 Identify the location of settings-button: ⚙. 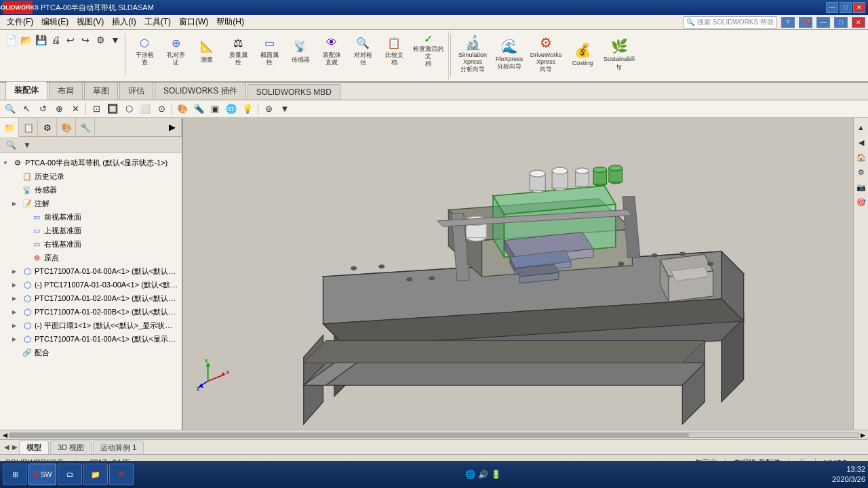
(100, 40).